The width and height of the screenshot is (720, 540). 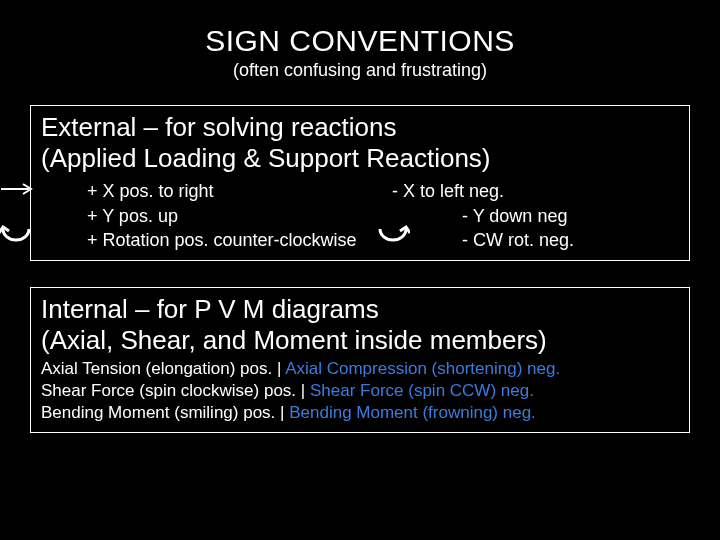 I want to click on note-axial-pos: Axial Tension (elongation) pos., so click(x=156, y=368).